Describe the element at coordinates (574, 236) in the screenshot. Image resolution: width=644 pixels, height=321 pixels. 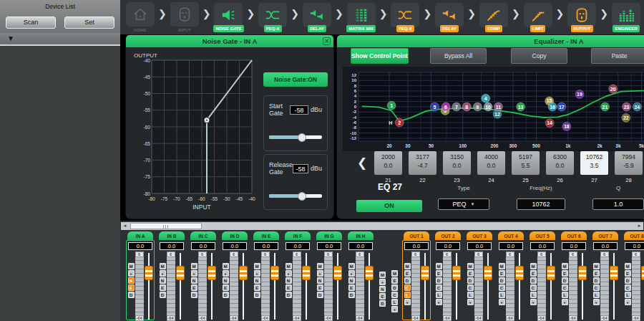
I see `channel-tab: OUT 6` at that location.